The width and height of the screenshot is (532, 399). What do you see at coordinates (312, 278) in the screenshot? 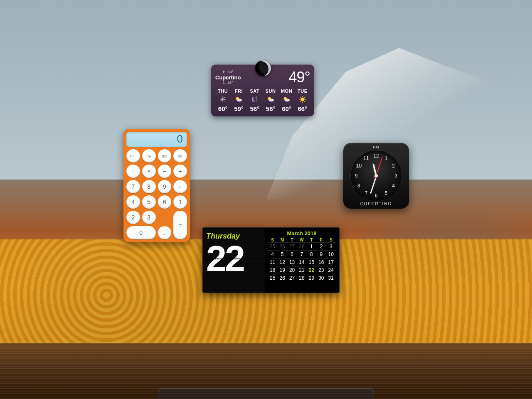
I see `calendar-cell: 29` at bounding box center [312, 278].